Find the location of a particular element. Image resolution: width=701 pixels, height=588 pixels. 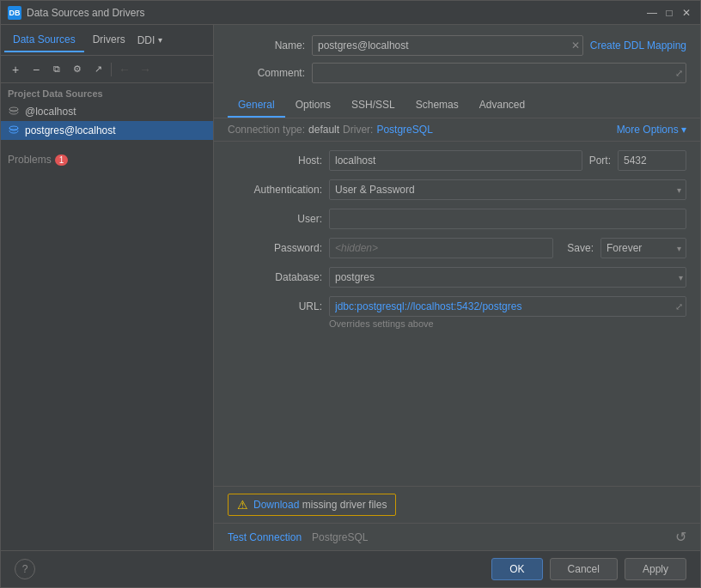

tree-label-postgres: postgres@localhost is located at coordinates (70, 130).